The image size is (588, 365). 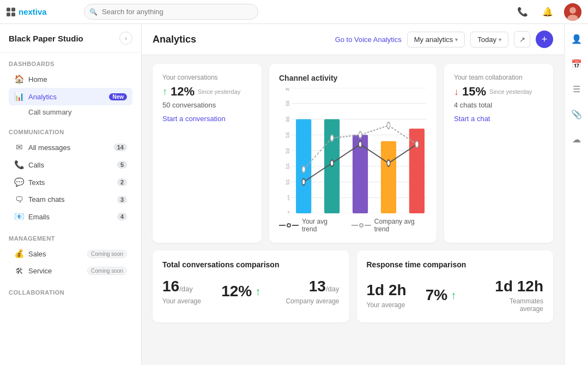 I want to click on response-your-avg-value: 1d 2h, so click(x=396, y=290).